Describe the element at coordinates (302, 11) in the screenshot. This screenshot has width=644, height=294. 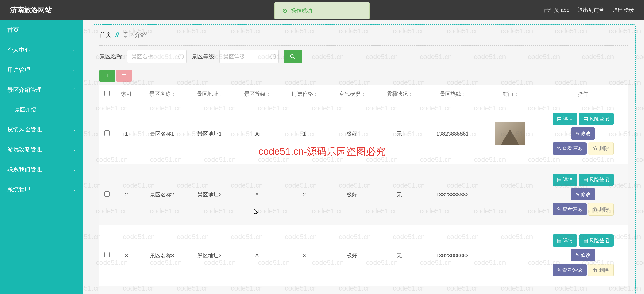
I see `toast-message: 操作成功` at that location.